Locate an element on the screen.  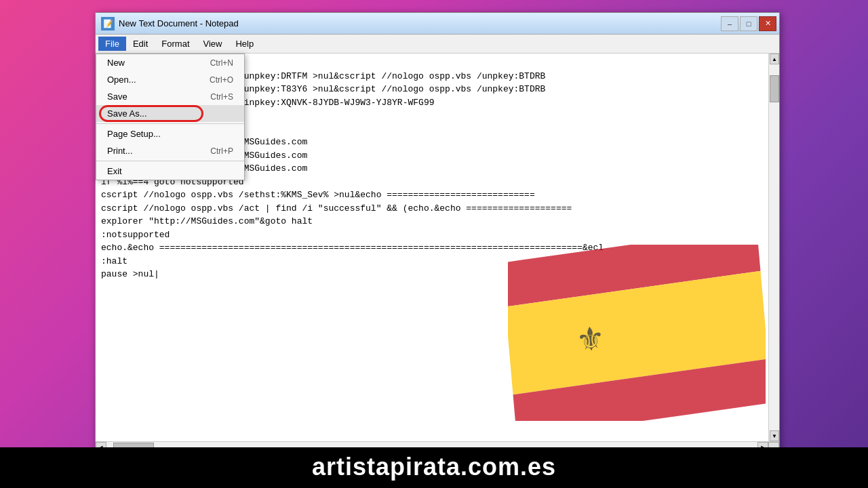
editor-line: echo.&echo =============================… is located at coordinates (437, 248).